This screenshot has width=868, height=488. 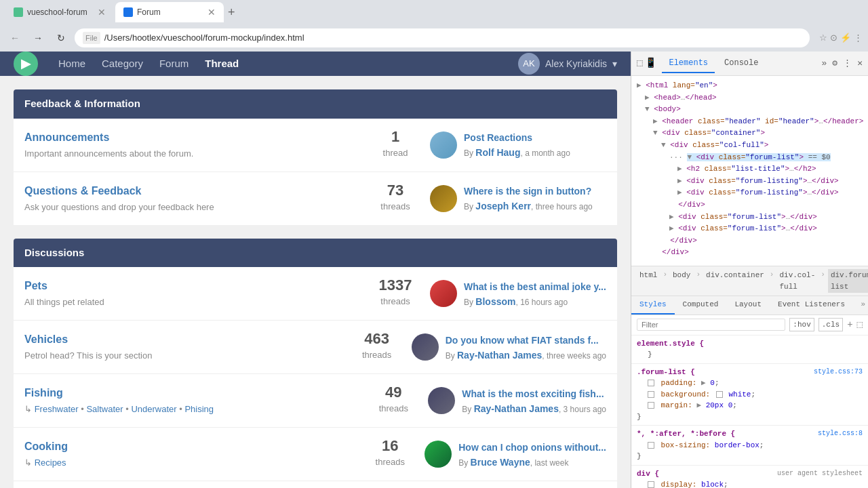 What do you see at coordinates (719, 394) in the screenshot?
I see `css-color-swatch-white` at bounding box center [719, 394].